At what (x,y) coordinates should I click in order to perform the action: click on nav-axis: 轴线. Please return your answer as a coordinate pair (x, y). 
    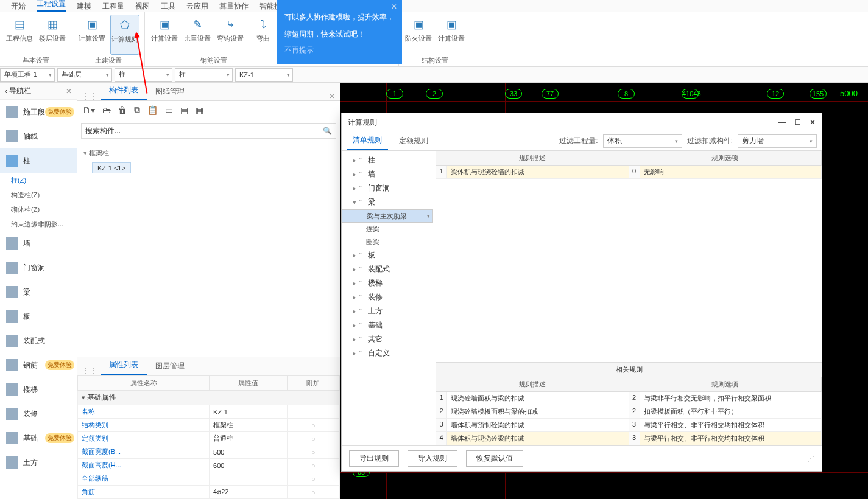
    Looking at the image, I should click on (38, 136).